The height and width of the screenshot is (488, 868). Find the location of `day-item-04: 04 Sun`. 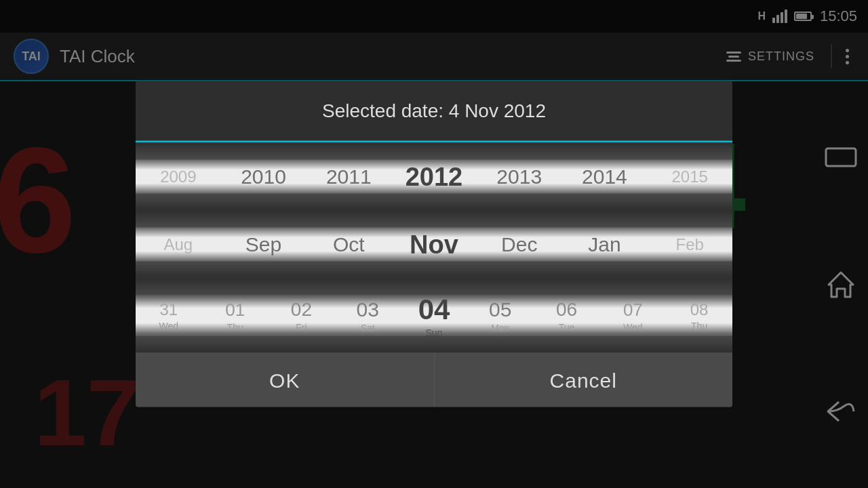

day-item-04: 04 Sun is located at coordinates (434, 316).